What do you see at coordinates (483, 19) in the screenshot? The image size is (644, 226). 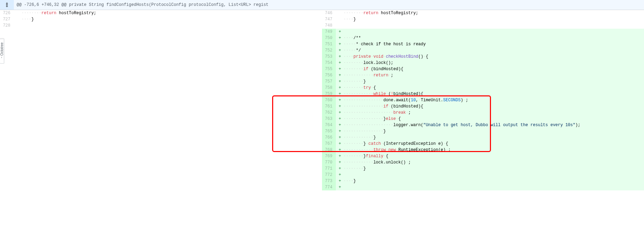 I see `diff-row: 747····}` at bounding box center [483, 19].